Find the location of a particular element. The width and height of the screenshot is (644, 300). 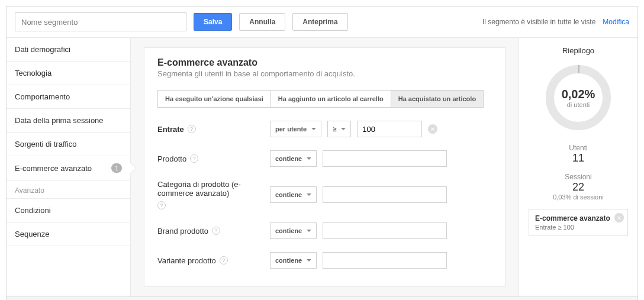

donut-chart: 0,02% di utenti is located at coordinates (578, 98).